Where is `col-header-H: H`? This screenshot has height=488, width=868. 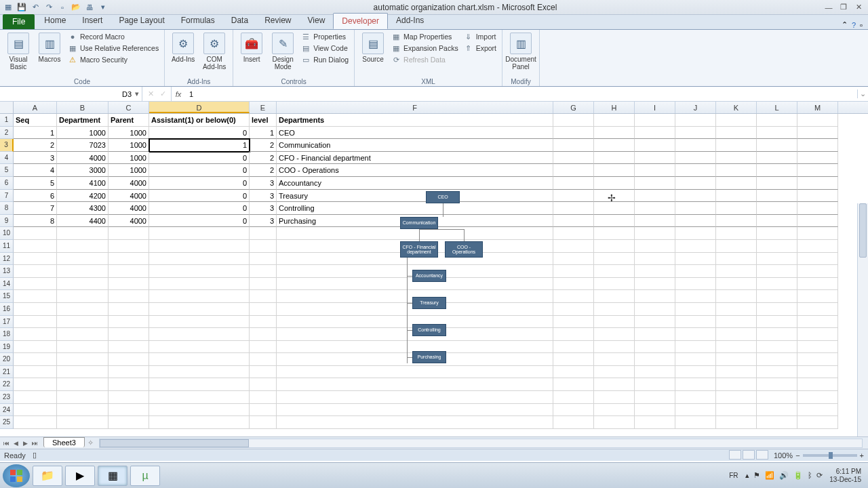
col-header-H: H is located at coordinates (614, 107).